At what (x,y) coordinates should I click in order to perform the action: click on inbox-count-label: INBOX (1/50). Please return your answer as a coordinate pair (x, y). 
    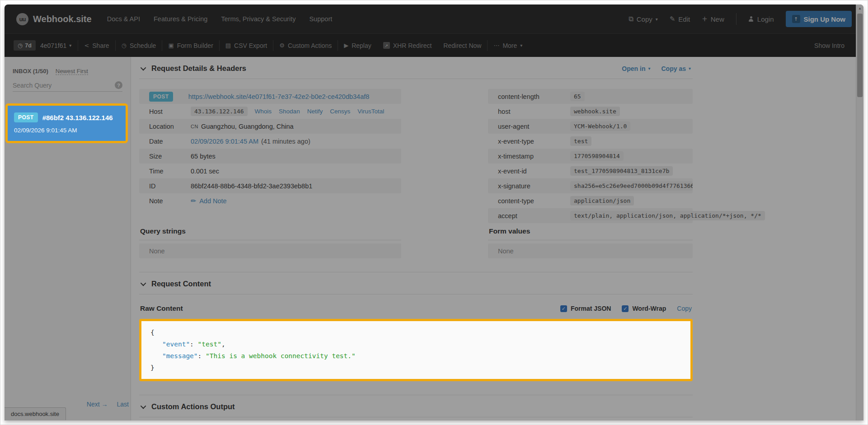
    Looking at the image, I should click on (31, 71).